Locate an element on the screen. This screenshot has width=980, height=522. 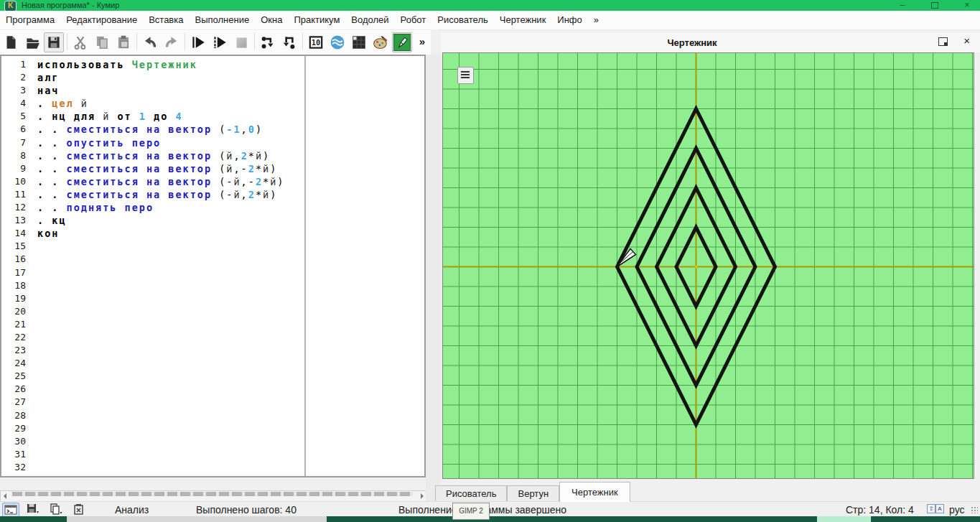
menu-item-insert: Вставка is located at coordinates (166, 18).